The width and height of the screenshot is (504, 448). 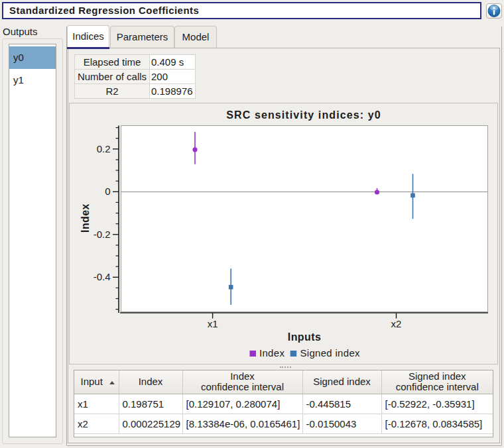 I want to click on svg-text: x1, so click(x=213, y=323).